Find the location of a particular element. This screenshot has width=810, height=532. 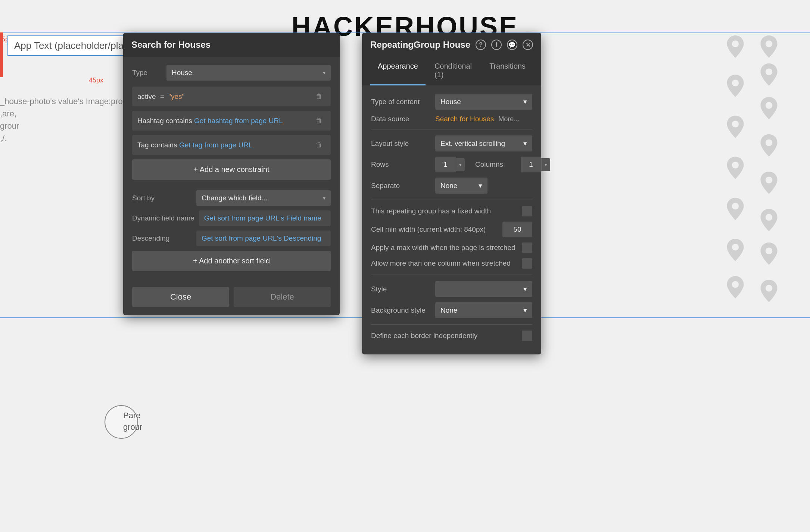

cell-min-width-row: Cell min width (current width: 840px) is located at coordinates (452, 229).